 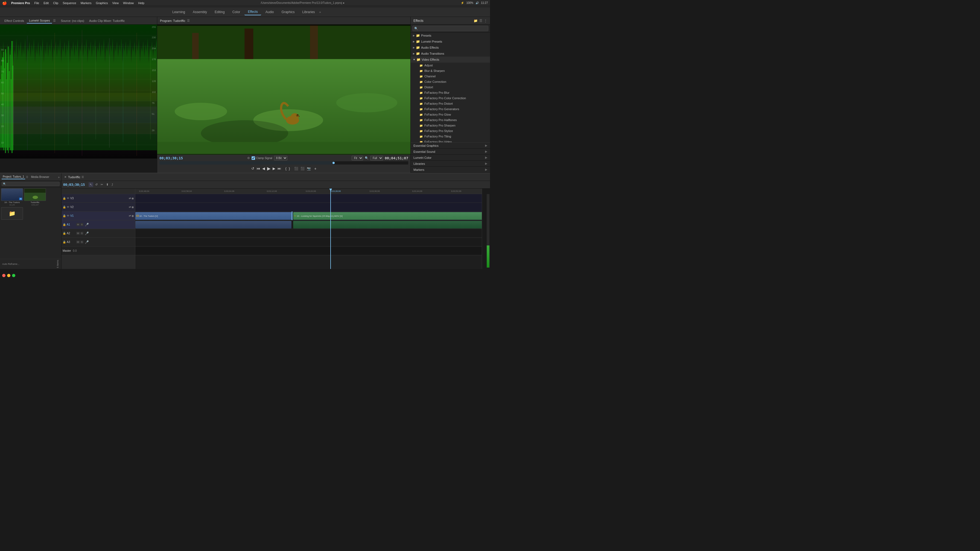 What do you see at coordinates (11, 264) in the screenshot?
I see `auto-reframe-label: Auto Reframe...` at bounding box center [11, 264].